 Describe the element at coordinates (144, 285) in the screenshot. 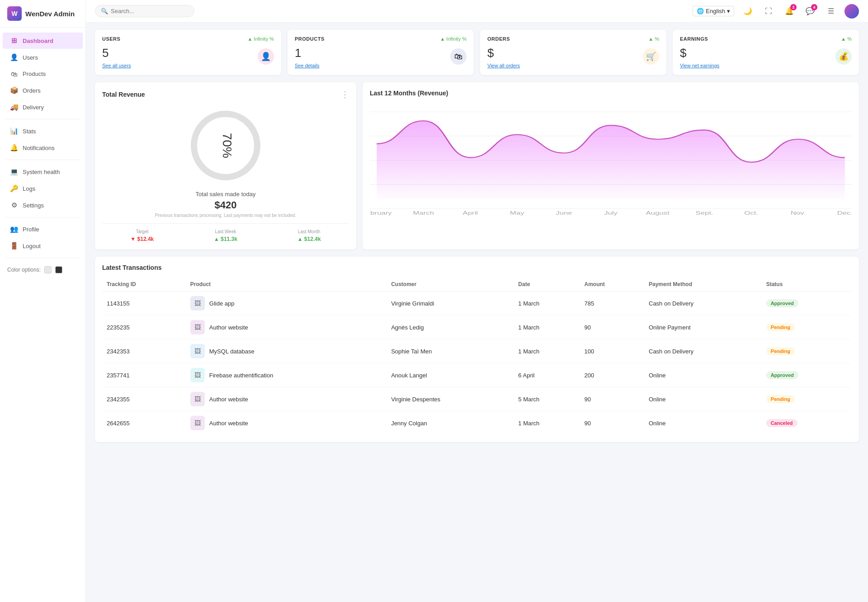

I see `col-header-tracking-id: Tracking ID` at that location.